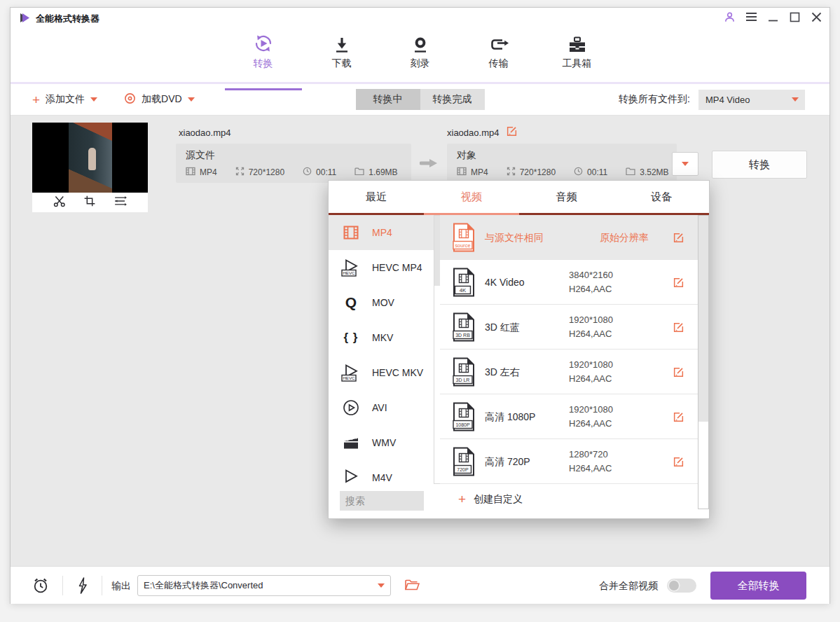  Describe the element at coordinates (703, 362) in the screenshot. I see `preset-list-scrollbar` at that location.